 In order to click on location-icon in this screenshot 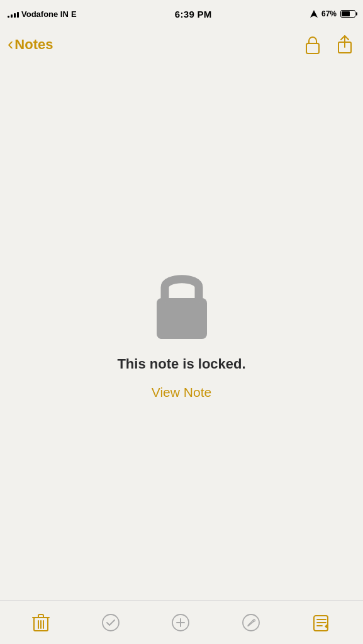, I will do `click(314, 14)`.